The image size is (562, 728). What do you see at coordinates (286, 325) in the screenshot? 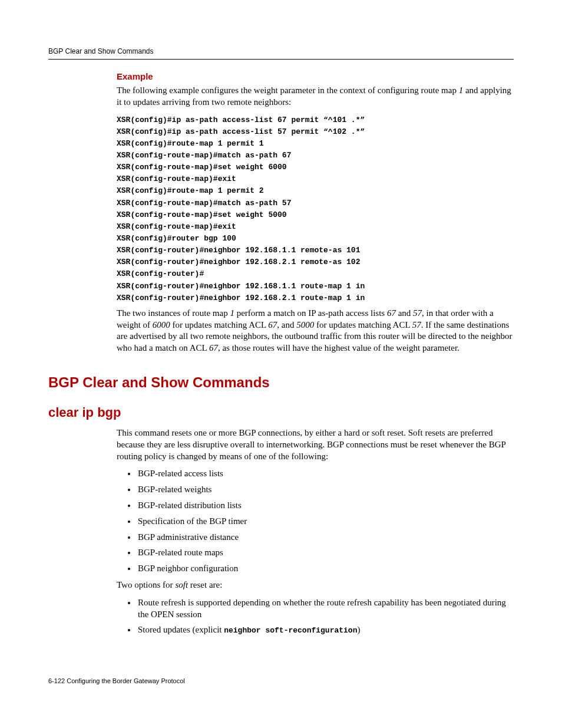
I see `text: , and` at bounding box center [286, 325].